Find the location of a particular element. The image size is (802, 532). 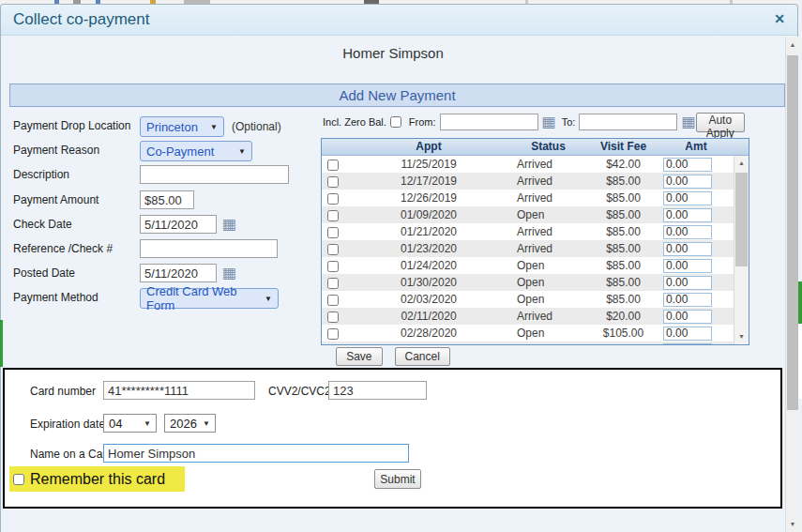

table-scrollbar: ▲ ▼ is located at coordinates (741, 250).